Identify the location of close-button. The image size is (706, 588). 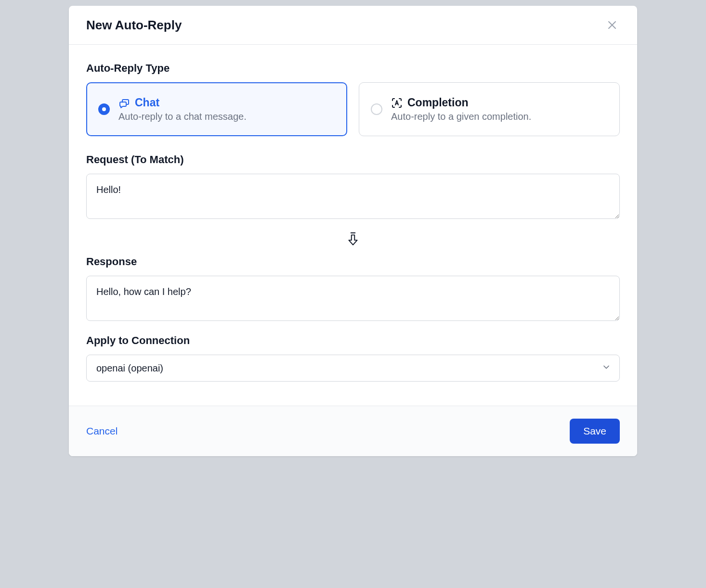
(612, 25).